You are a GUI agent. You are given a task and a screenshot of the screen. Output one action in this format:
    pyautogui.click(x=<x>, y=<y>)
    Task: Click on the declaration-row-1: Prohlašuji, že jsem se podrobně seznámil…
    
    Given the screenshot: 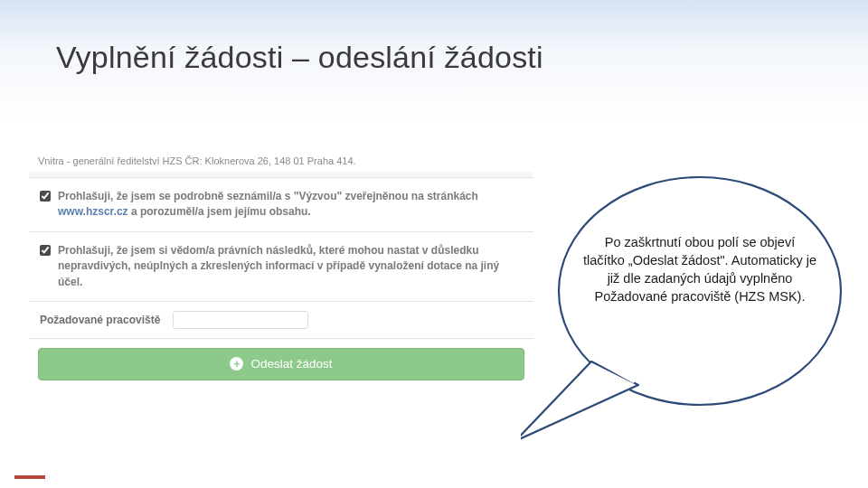 What is the action you would take?
    pyautogui.click(x=281, y=204)
    